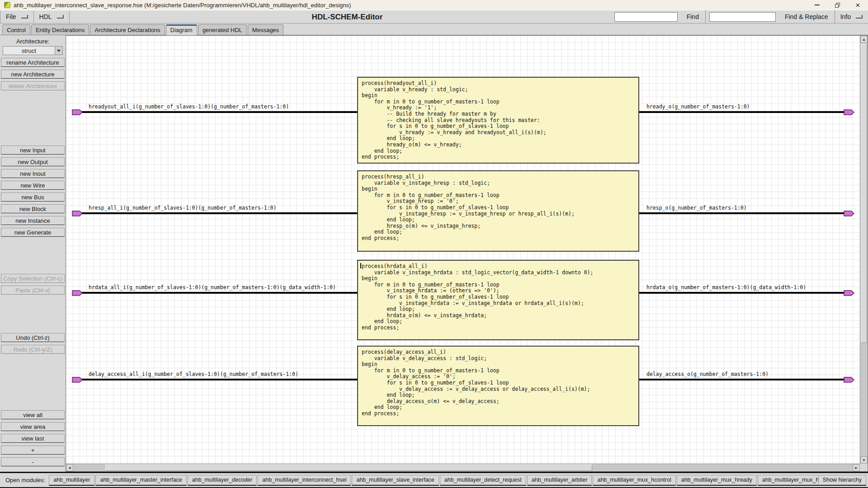  I want to click on new-output-button: new Output, so click(33, 162).